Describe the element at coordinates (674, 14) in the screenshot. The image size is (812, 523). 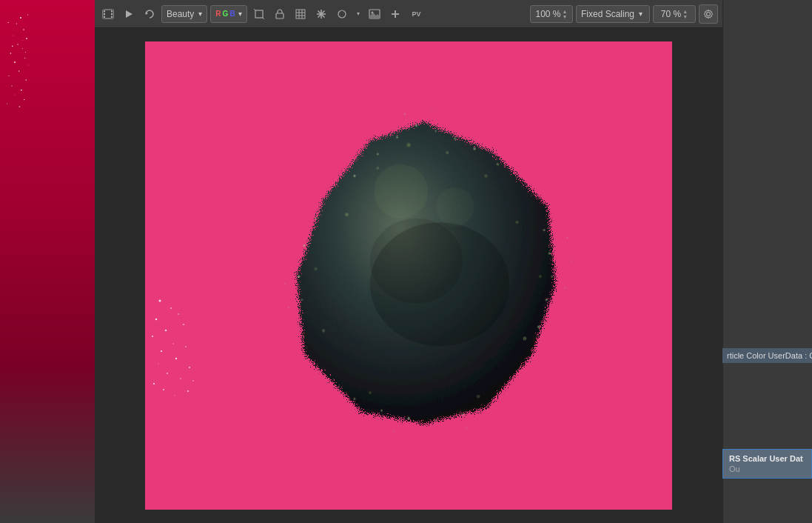
I see `quality-input: 70 % ▲ ▼` at that location.